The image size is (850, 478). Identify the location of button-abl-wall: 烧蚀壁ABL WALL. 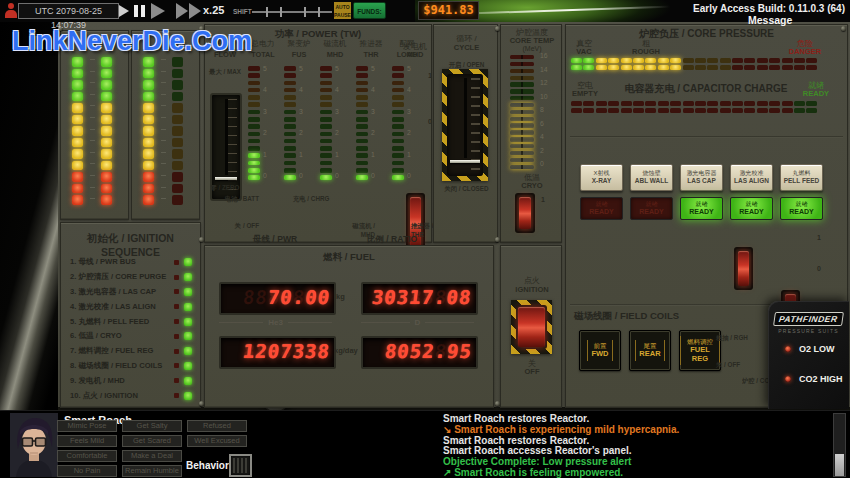
(652, 178).